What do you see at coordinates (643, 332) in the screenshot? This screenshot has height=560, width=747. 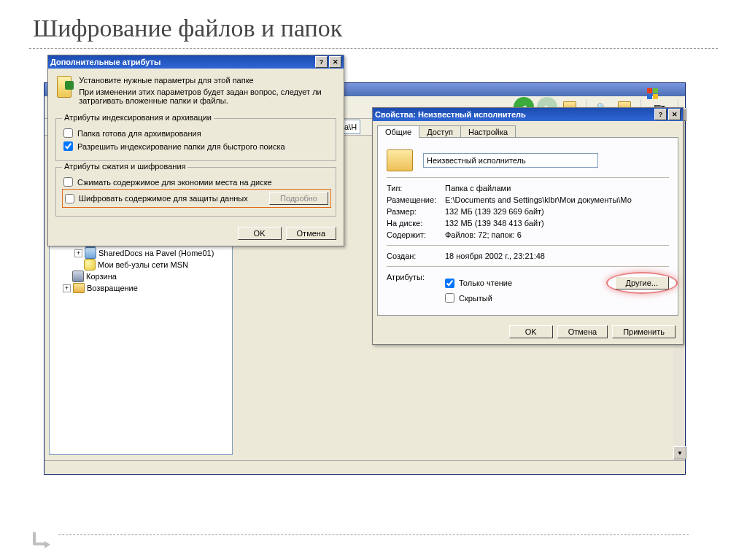 I see `apply-button: Применить` at bounding box center [643, 332].